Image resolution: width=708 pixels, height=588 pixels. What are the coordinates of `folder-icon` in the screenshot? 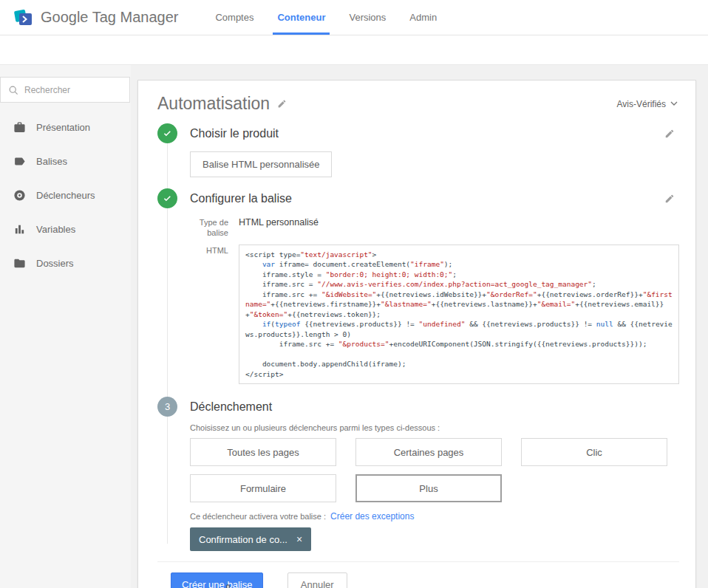 It's located at (19, 263).